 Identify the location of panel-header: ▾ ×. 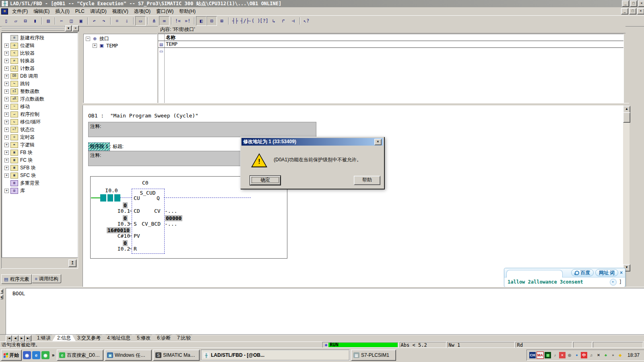
(40, 28).